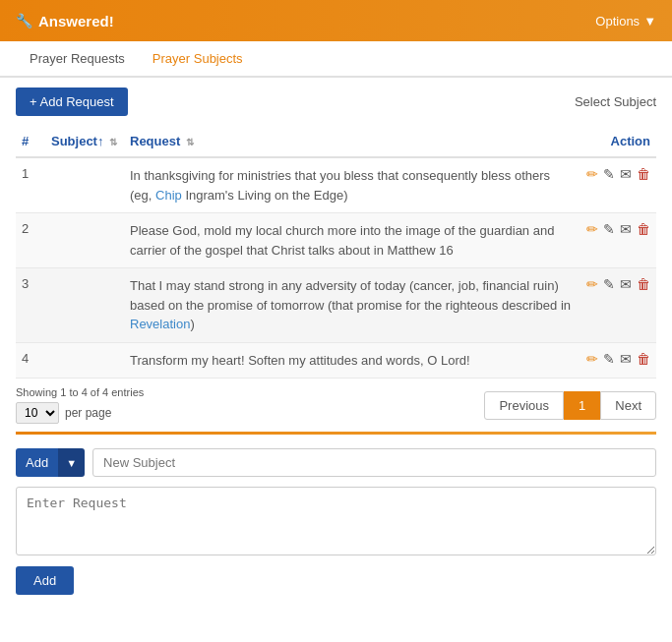 This screenshot has width=672, height=642. I want to click on subject-row: Add ▼, so click(336, 462).